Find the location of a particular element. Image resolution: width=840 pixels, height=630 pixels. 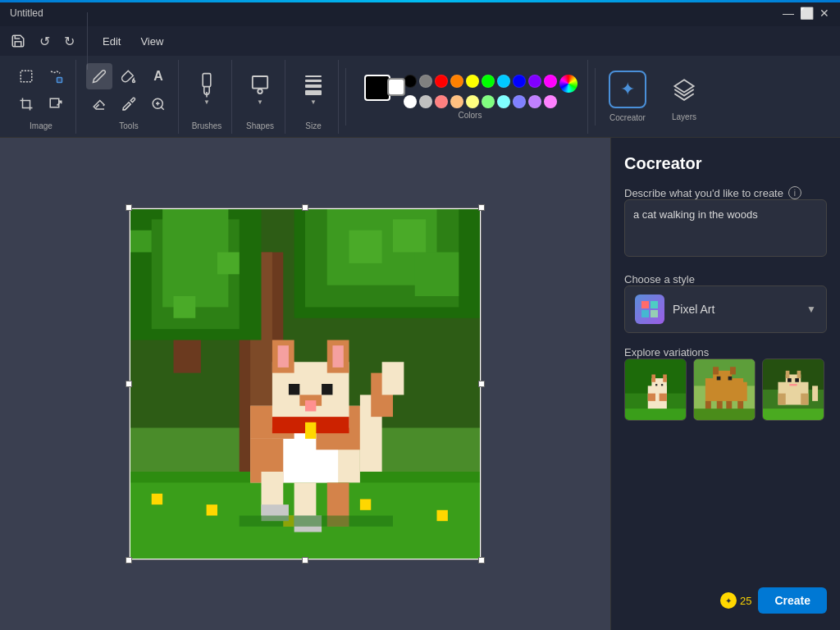

style-dropdown: Pixel Art ▼ is located at coordinates (725, 309).